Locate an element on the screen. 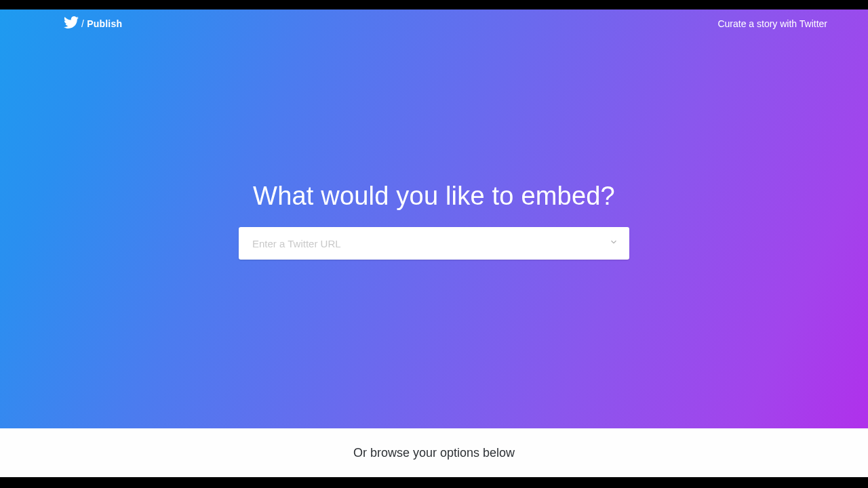 Image resolution: width=868 pixels, height=488 pixels. curate-story-link: Curate a story with Twitter is located at coordinates (772, 24).